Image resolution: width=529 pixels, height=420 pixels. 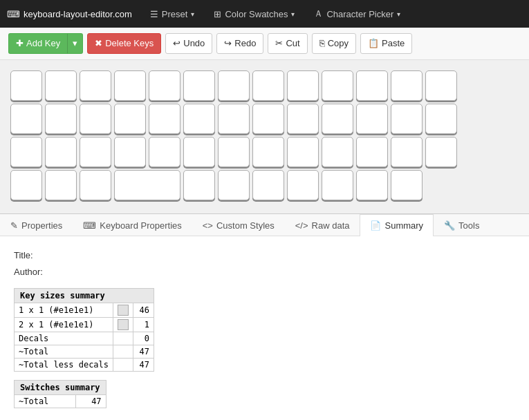 What do you see at coordinates (64, 351) in the screenshot?
I see `key-size-label: ~Total` at bounding box center [64, 351].